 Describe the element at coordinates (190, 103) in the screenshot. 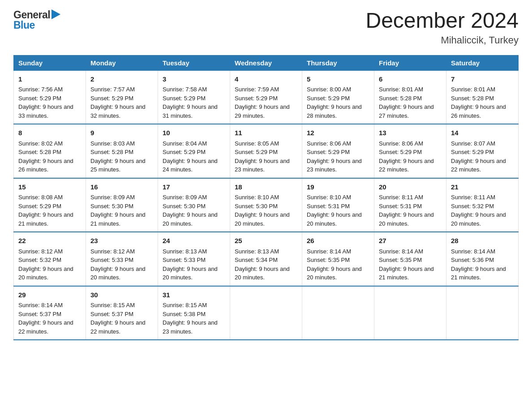

I see `day-info: Sunrise: 7:58 AMSunset: 5:29 PMDaylight:…` at that location.